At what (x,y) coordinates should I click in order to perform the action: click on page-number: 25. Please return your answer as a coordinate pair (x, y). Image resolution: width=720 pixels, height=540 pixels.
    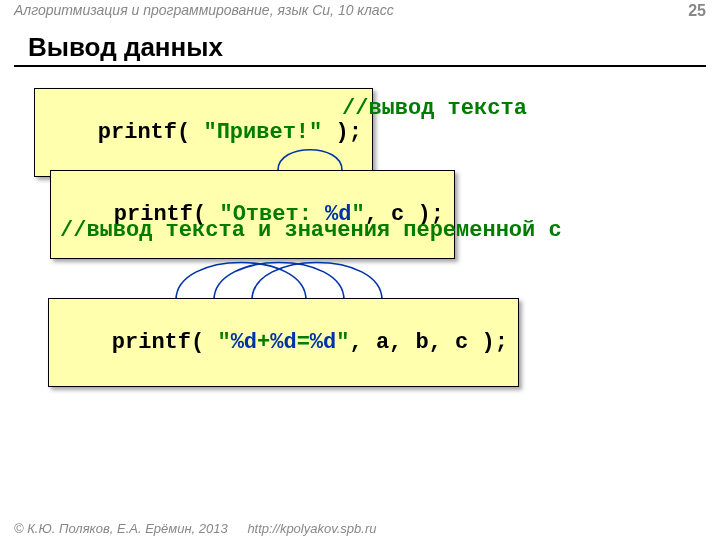
    Looking at the image, I should click on (697, 11).